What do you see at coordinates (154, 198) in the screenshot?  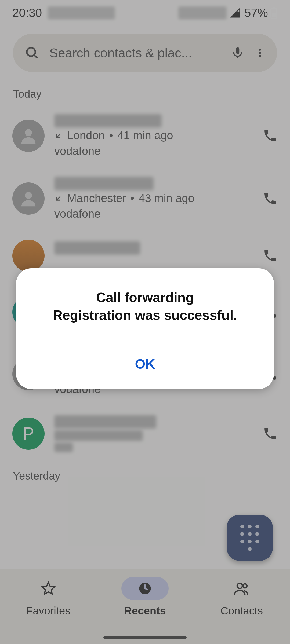 I see `call-subline: Manchester • 43 min ago` at bounding box center [154, 198].